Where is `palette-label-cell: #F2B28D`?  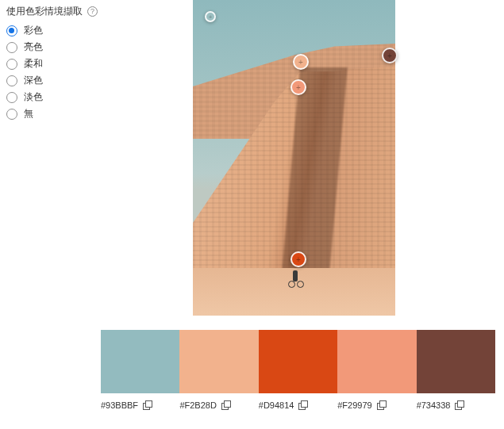 palette-label-cell: #F2B28D is located at coordinates (219, 405).